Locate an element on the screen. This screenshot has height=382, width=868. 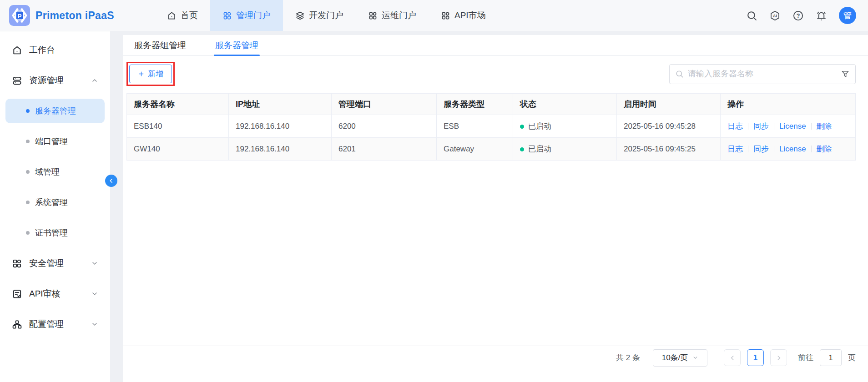
nav-item-label: 管理门户 is located at coordinates (253, 15).